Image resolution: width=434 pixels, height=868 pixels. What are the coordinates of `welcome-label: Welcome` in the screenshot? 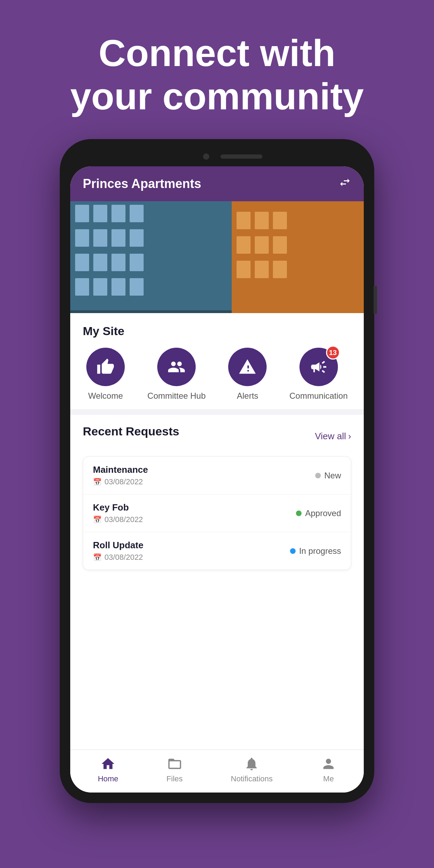 It's located at (106, 396).